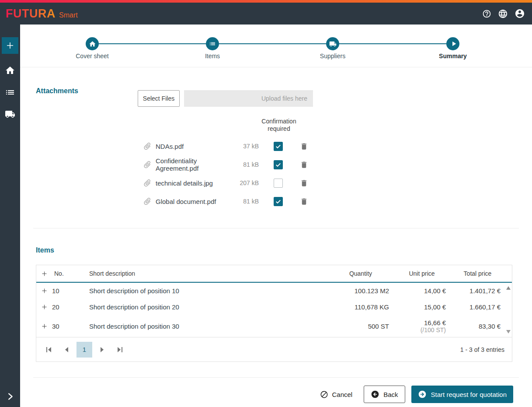 The width and height of the screenshot is (532, 407). I want to click on column-header-short-description: Short description, so click(204, 274).